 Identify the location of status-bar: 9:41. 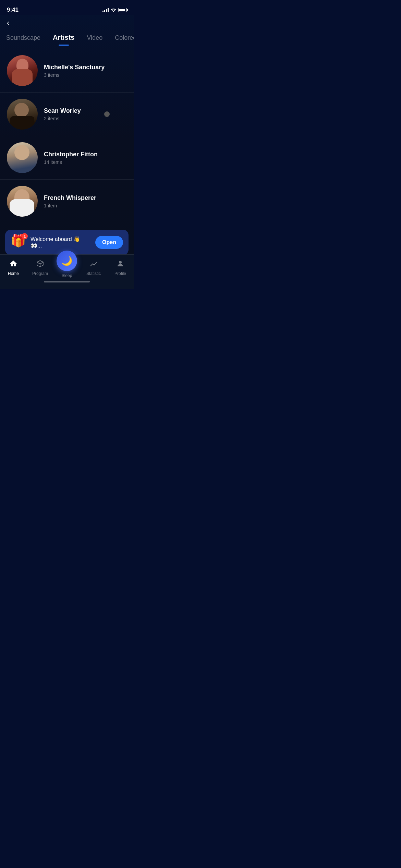
(67, 8).